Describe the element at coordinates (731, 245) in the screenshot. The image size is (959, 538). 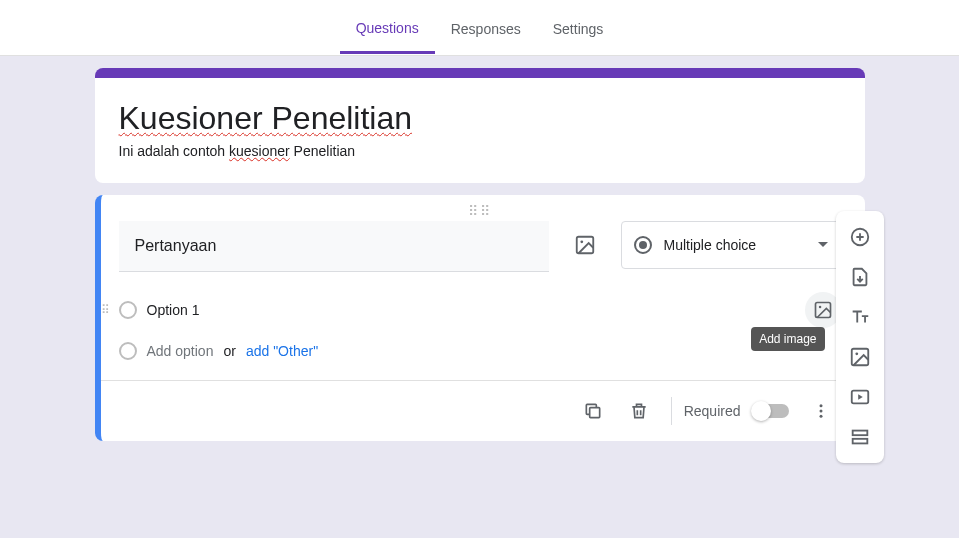
I see `question-type-select: Multiple choice` at that location.